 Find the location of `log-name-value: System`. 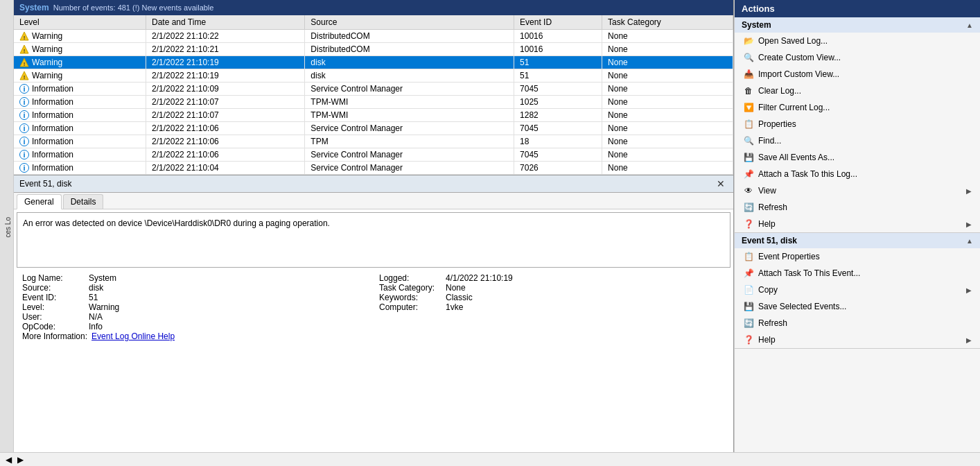

log-name-value: System is located at coordinates (103, 278).